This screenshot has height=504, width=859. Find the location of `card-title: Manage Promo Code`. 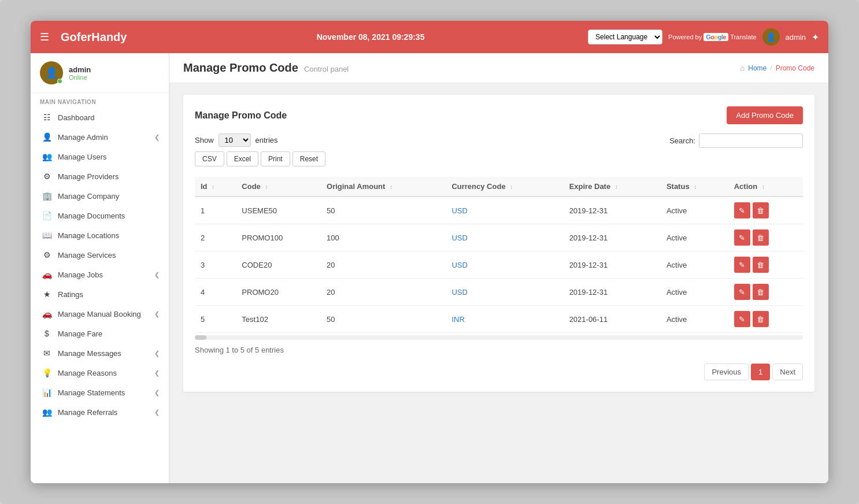

card-title: Manage Promo Code is located at coordinates (240, 116).